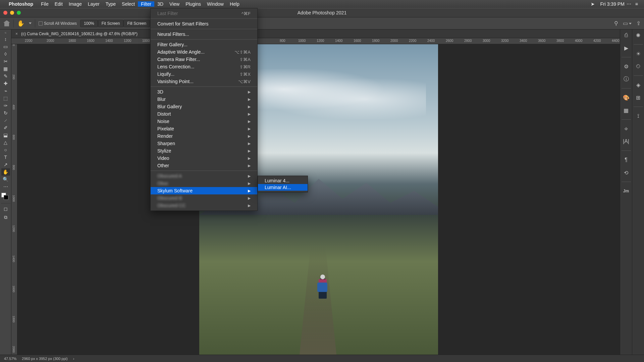 This screenshot has width=644, height=362. What do you see at coordinates (6, 157) in the screenshot?
I see `tool-16: T` at bounding box center [6, 157].